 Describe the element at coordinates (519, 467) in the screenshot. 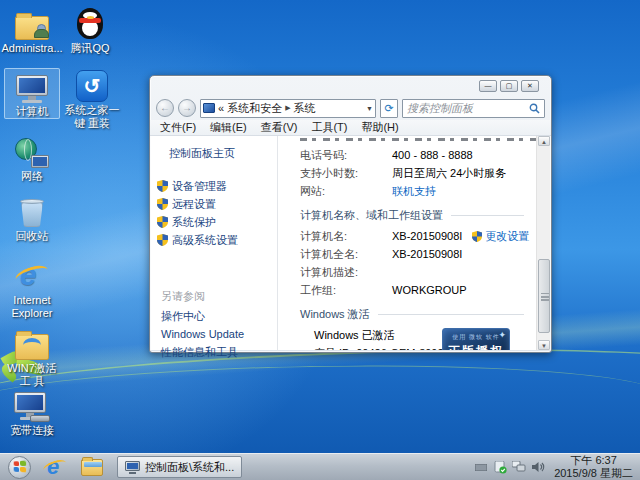

I see `network-tray-icon` at that location.